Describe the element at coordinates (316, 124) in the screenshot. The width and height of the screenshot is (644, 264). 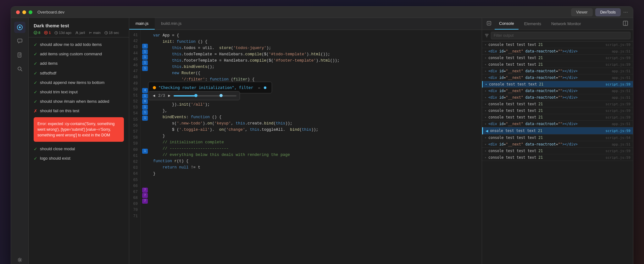
I see `code-line: s('.new-todo').on('keyup', this.create.b…` at that location.